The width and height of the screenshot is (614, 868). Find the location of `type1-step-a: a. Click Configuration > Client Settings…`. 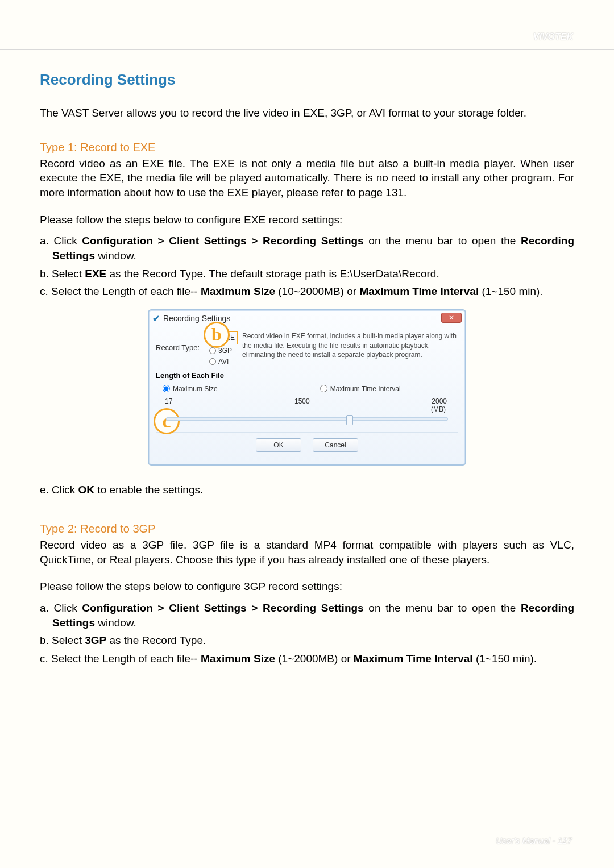

type1-step-a: a. Click Configuration > Client Settings… is located at coordinates (307, 248).